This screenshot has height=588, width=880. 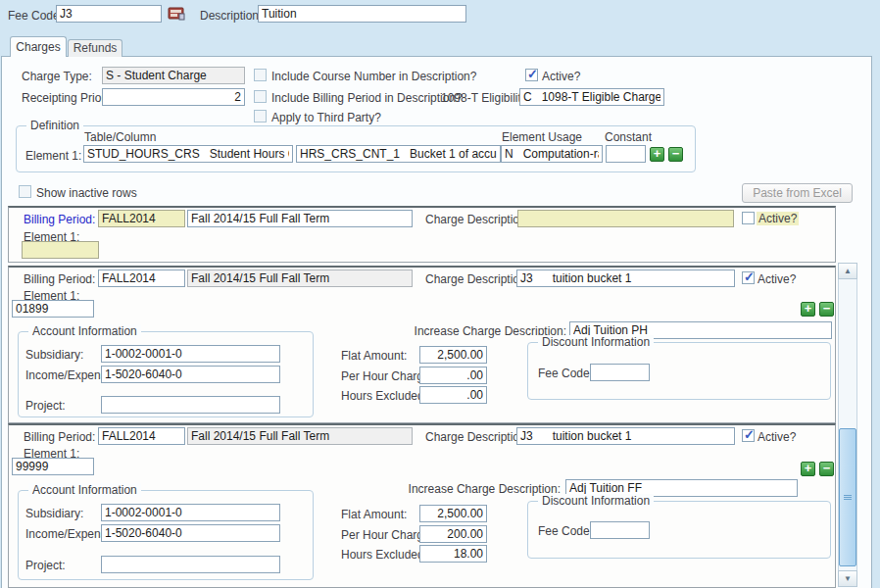 What do you see at coordinates (173, 97) in the screenshot?
I see `receipting-priority-input` at bounding box center [173, 97].